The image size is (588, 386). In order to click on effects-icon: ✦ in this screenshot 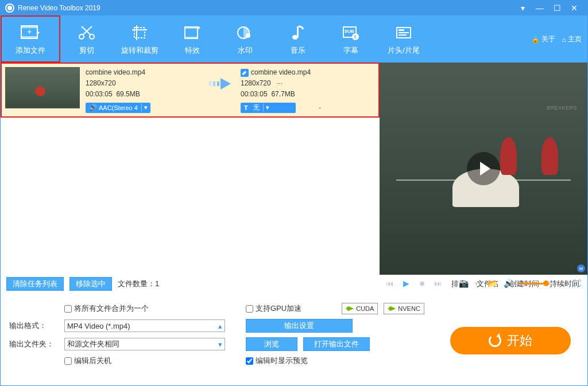, I will do `click(192, 33)`.